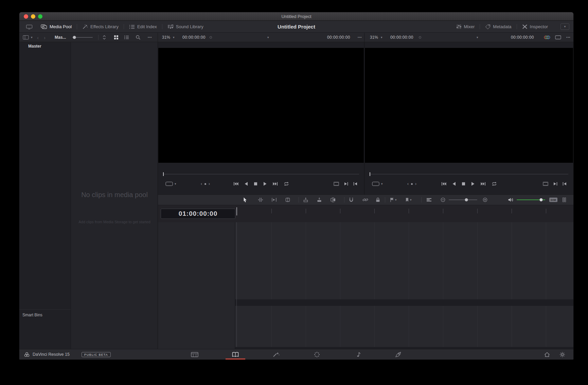 The width and height of the screenshot is (588, 385). Describe the element at coordinates (558, 37) in the screenshot. I see `dual-display-icon` at that location.